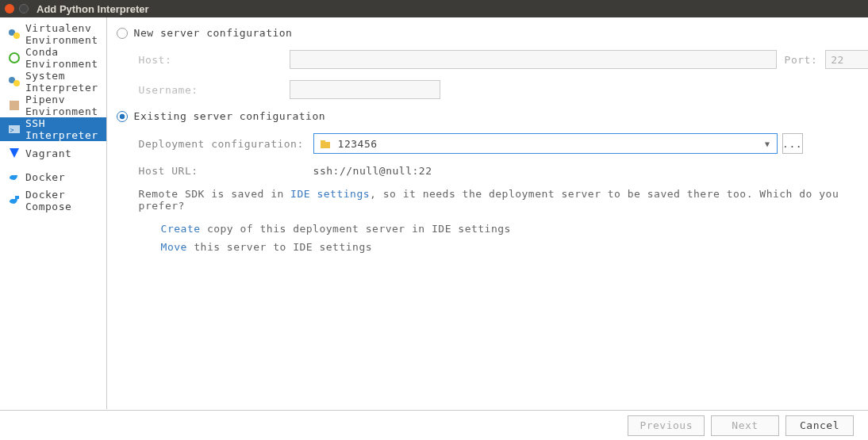 Image resolution: width=868 pixels, height=440 pixels. What do you see at coordinates (53, 177) in the screenshot?
I see `sidebar-item-docker: Docker` at bounding box center [53, 177].